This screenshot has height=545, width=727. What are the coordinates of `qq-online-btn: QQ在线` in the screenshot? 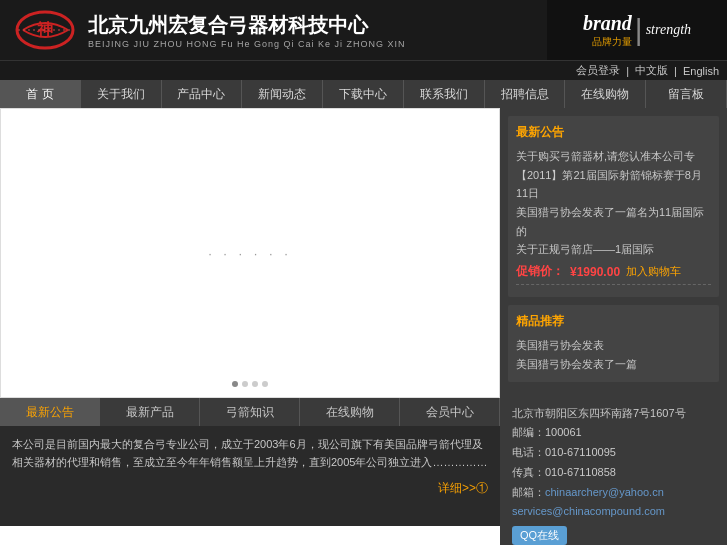 It's located at (540, 536).